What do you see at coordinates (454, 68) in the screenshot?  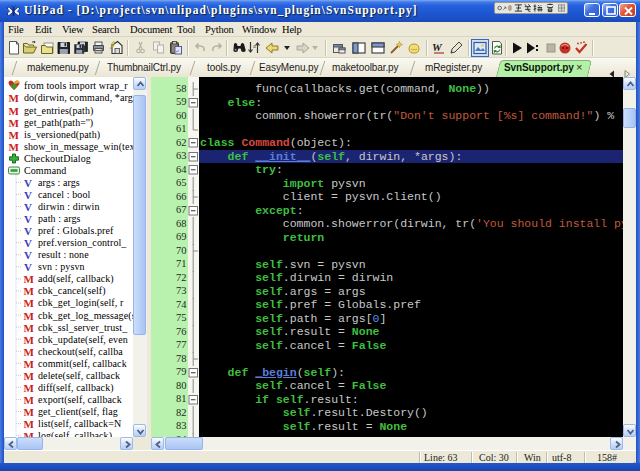 I see `tab-mRegister.py: mRegister.py` at bounding box center [454, 68].